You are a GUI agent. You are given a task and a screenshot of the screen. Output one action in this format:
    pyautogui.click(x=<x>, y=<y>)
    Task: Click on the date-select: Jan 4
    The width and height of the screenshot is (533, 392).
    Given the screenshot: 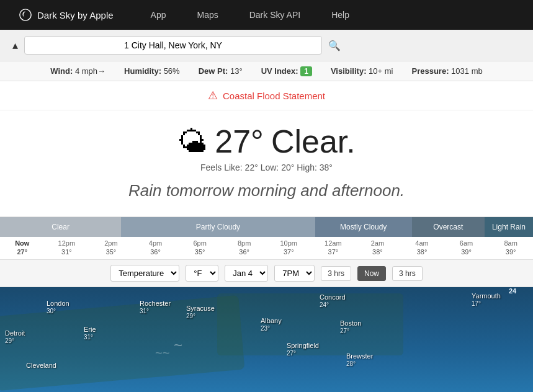 What is the action you would take?
    pyautogui.click(x=246, y=273)
    